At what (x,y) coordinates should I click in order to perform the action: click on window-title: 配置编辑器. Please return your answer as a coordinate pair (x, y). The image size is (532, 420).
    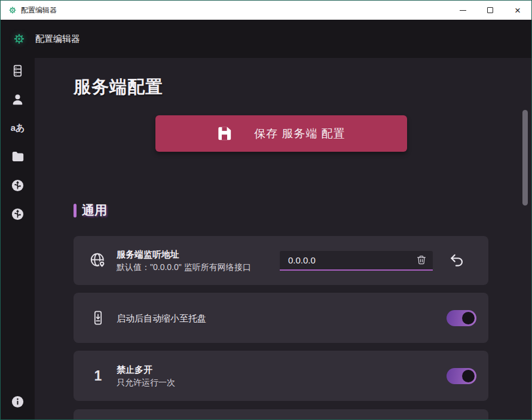
    Looking at the image, I should click on (39, 11).